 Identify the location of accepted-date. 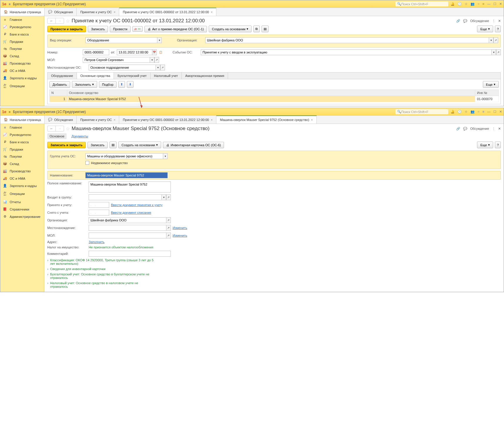
(99, 205).